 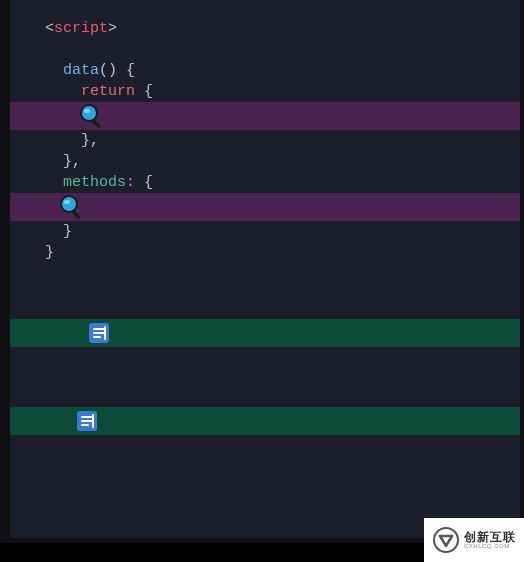 What do you see at coordinates (265, 92) in the screenshot?
I see `code-line: return {` at bounding box center [265, 92].